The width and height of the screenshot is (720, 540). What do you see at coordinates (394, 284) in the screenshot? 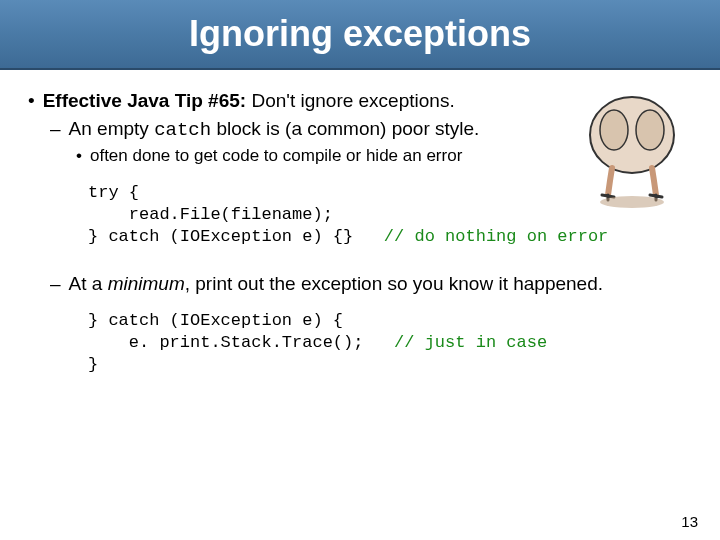
I see `dash2-b: , print out the exception so you know it…` at bounding box center [394, 284].